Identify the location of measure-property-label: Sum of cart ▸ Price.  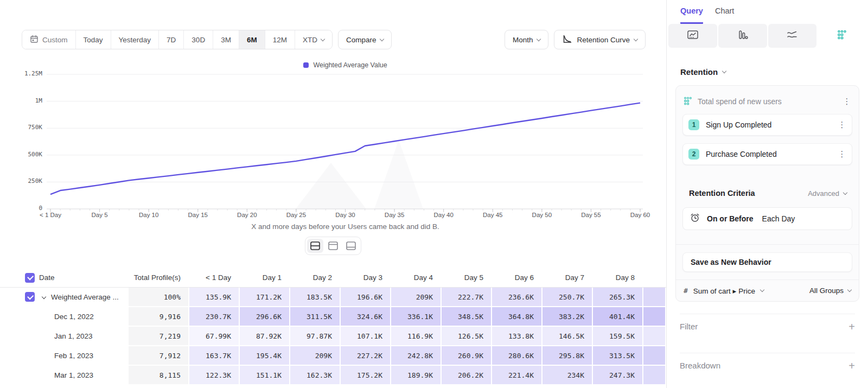
(724, 291).